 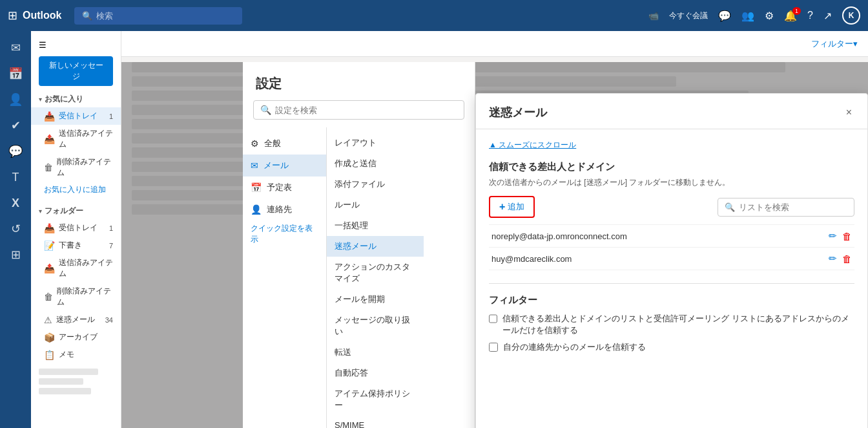 What do you see at coordinates (375, 273) in the screenshot?
I see `settings-sub-actions: アクションのカスタマイズ` at bounding box center [375, 273].